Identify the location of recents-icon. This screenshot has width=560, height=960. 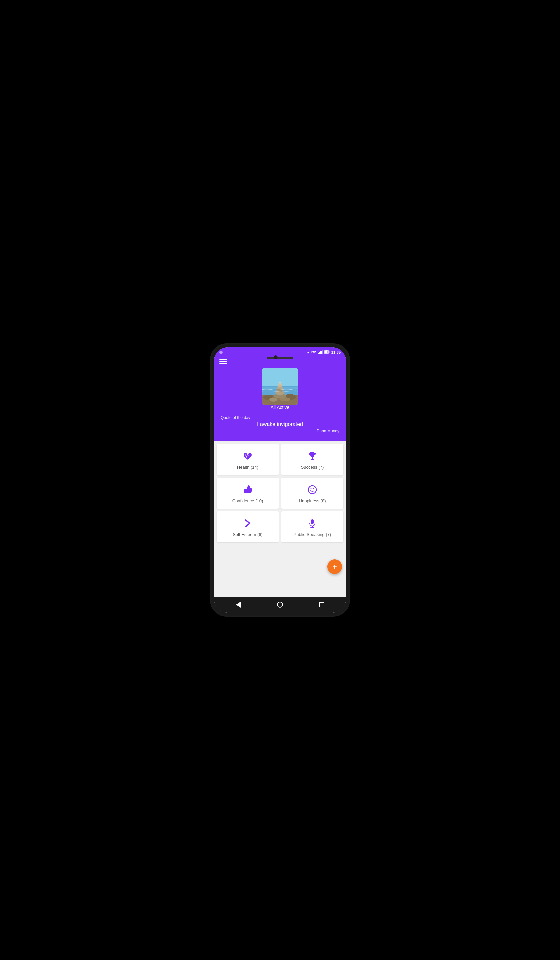
(322, 605).